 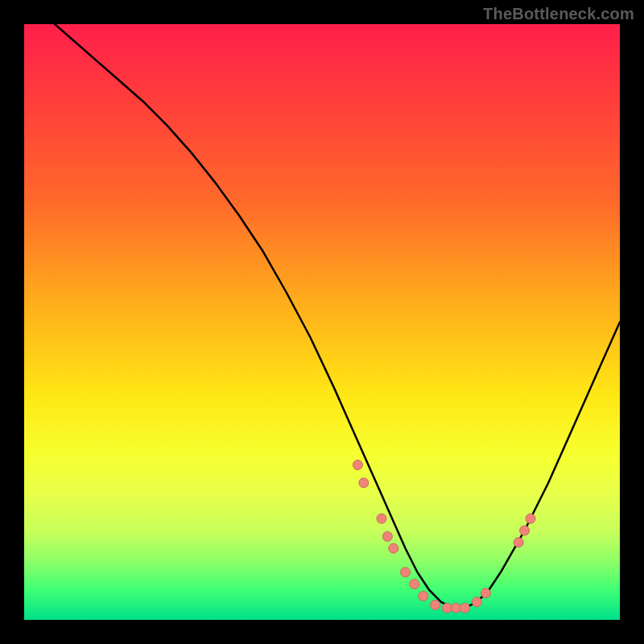 What do you see at coordinates (559, 14) in the screenshot?
I see `watermark-text: TheBottleneck.com` at bounding box center [559, 14].